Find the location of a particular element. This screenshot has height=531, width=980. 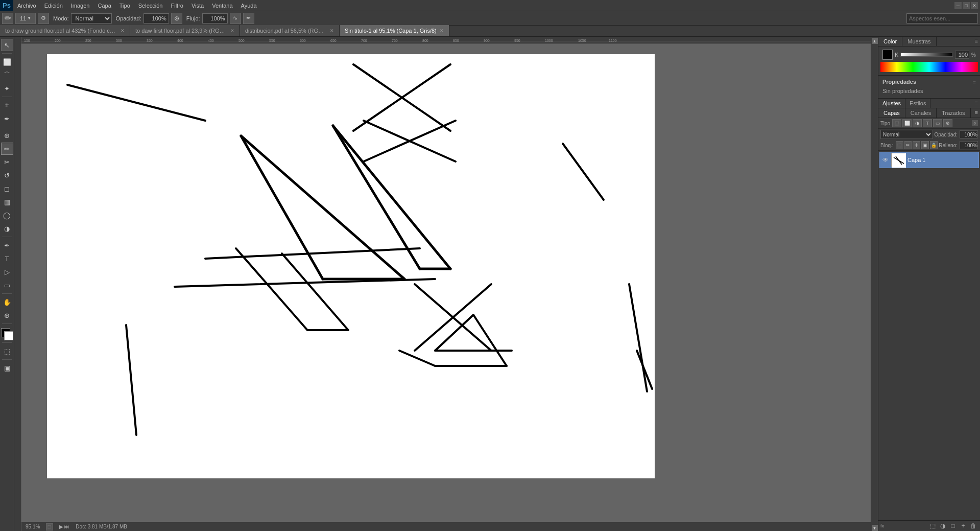

shape-tool: ▭ is located at coordinates (7, 285).